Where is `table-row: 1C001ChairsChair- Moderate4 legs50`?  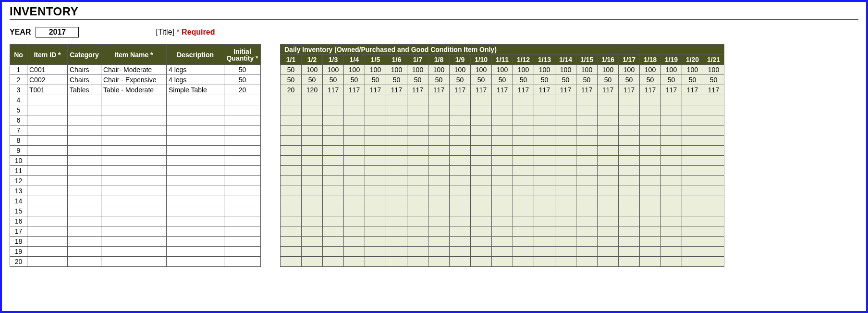
table-row: 1C001ChairsChair- Moderate4 legs50 is located at coordinates (135, 70).